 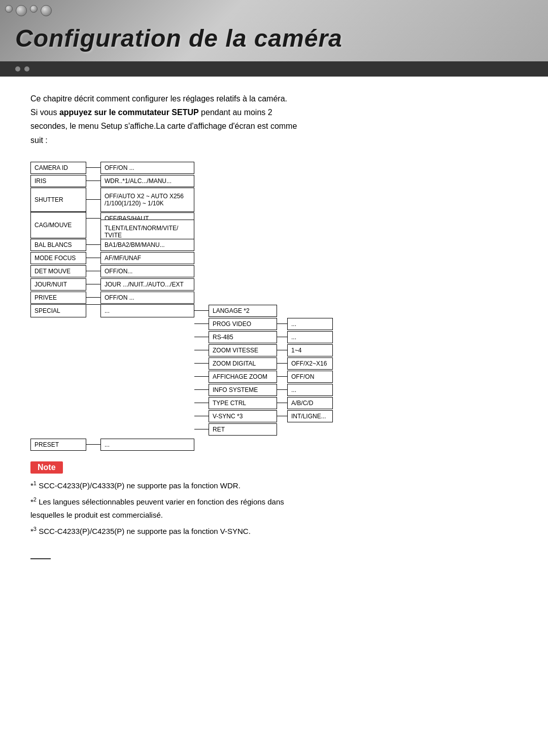 I want to click on menu-label-jour: JOUR/NUIT, so click(x=58, y=284).